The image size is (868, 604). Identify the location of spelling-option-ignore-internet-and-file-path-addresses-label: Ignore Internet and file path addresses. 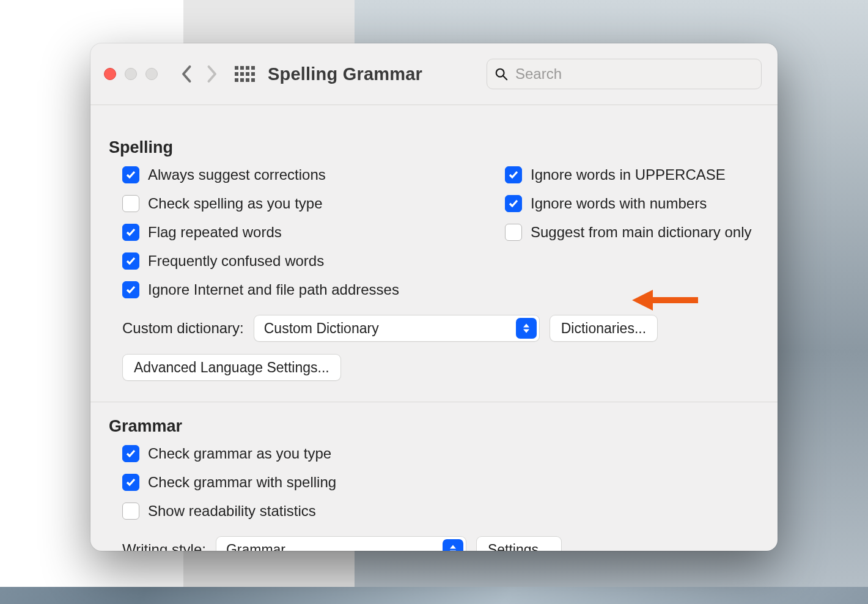
(274, 290).